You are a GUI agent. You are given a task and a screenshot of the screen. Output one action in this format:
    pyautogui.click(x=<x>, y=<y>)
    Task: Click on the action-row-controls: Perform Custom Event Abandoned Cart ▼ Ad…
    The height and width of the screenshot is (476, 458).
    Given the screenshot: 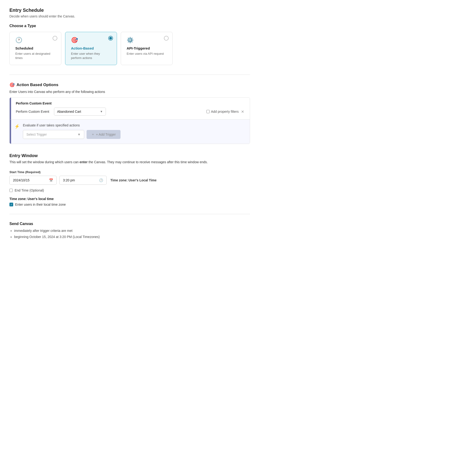 What is the action you would take?
    pyautogui.click(x=130, y=112)
    